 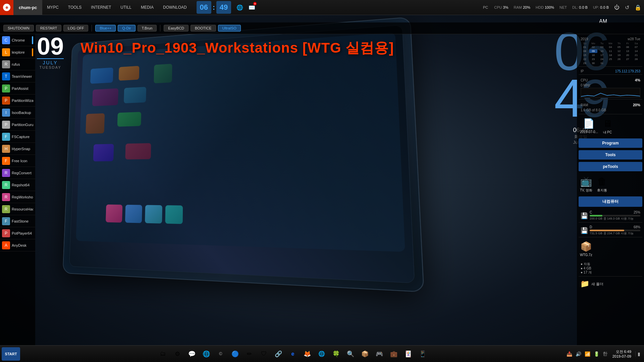 What do you see at coordinates (602, 55) in the screenshot?
I see `cal-day-17: 17` at bounding box center [602, 55].